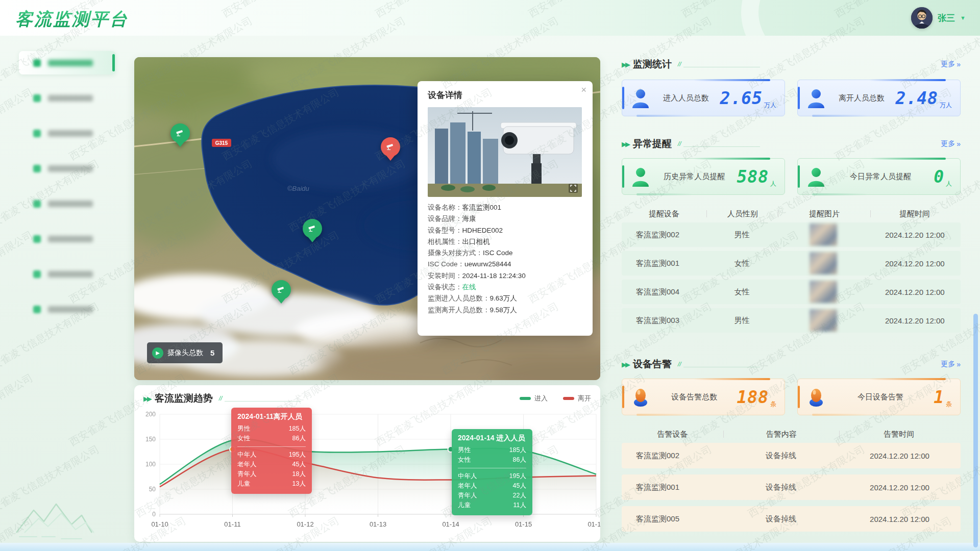 This screenshot has width=980, height=551. Describe the element at coordinates (594, 524) in the screenshot. I see `svg-text: 01-16` at that location.